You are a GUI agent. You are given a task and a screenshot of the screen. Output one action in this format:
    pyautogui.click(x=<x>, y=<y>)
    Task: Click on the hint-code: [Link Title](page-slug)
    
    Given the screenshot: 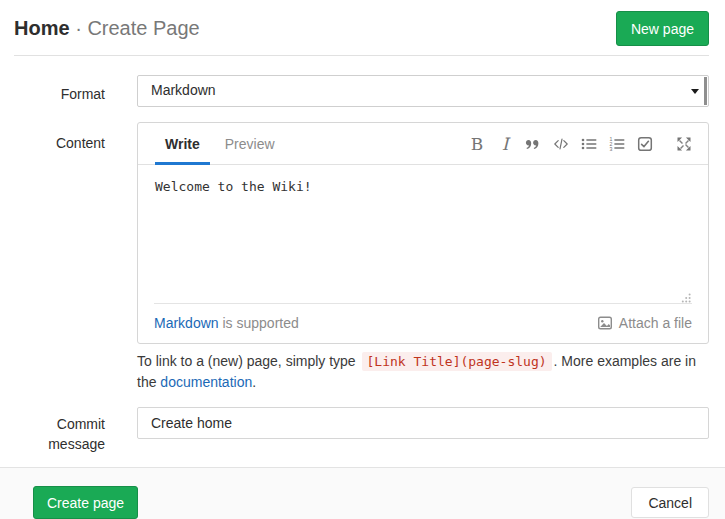 What is the action you would take?
    pyautogui.click(x=457, y=362)
    